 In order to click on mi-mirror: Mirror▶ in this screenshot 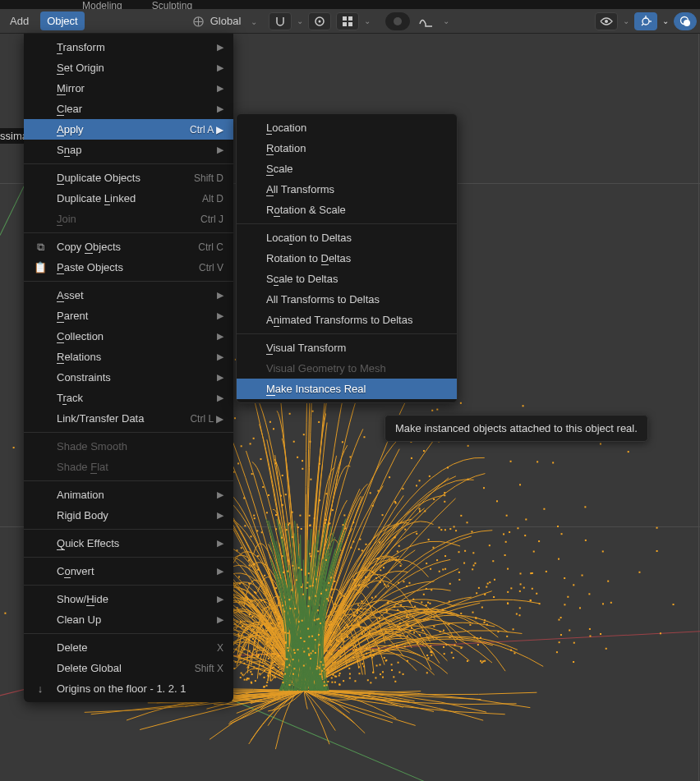, I will do `click(128, 89)`.